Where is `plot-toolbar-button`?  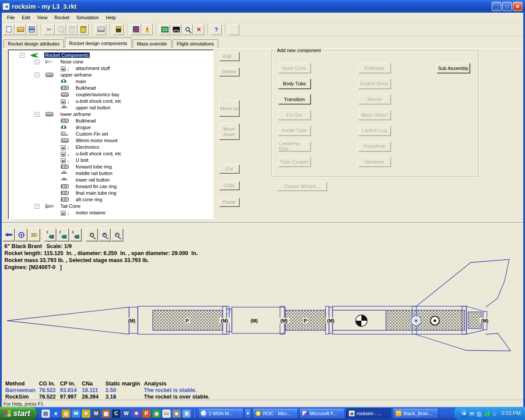 plot-toolbar-button is located at coordinates (176, 30).